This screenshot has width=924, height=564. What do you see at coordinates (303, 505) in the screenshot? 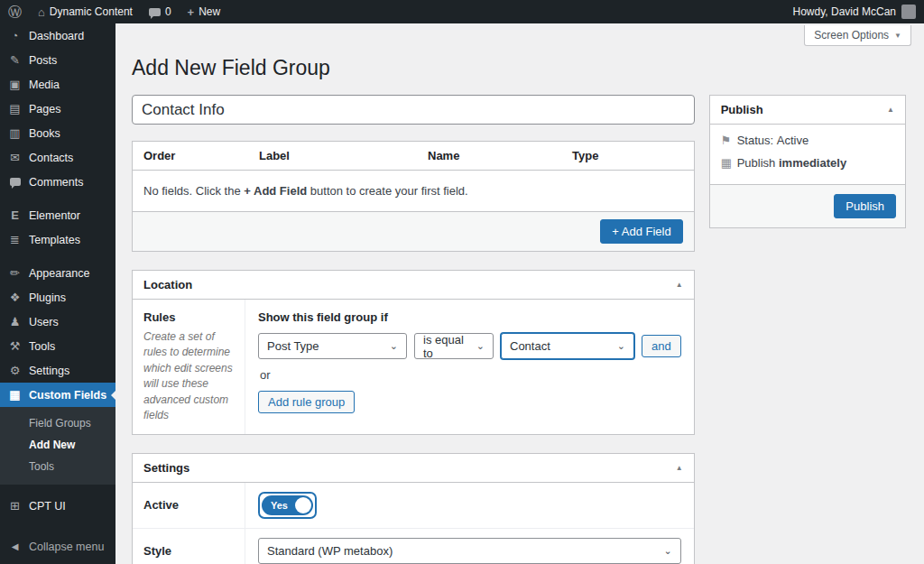
I see `toggle-knob` at bounding box center [303, 505].